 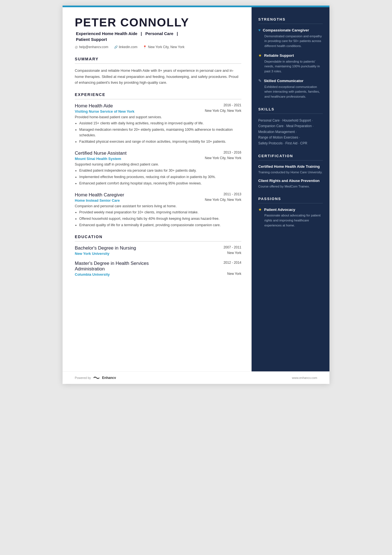 What do you see at coordinates (291, 81) in the screenshot?
I see `strength-header-3: ✎ Skilled Communicator` at bounding box center [291, 81].